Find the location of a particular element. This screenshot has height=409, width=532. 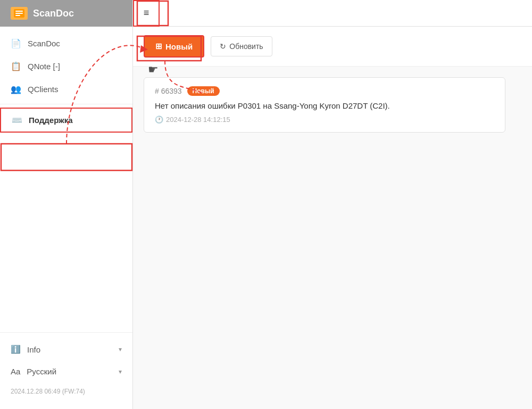

qnote-icon: 📋 is located at coordinates (16, 66).